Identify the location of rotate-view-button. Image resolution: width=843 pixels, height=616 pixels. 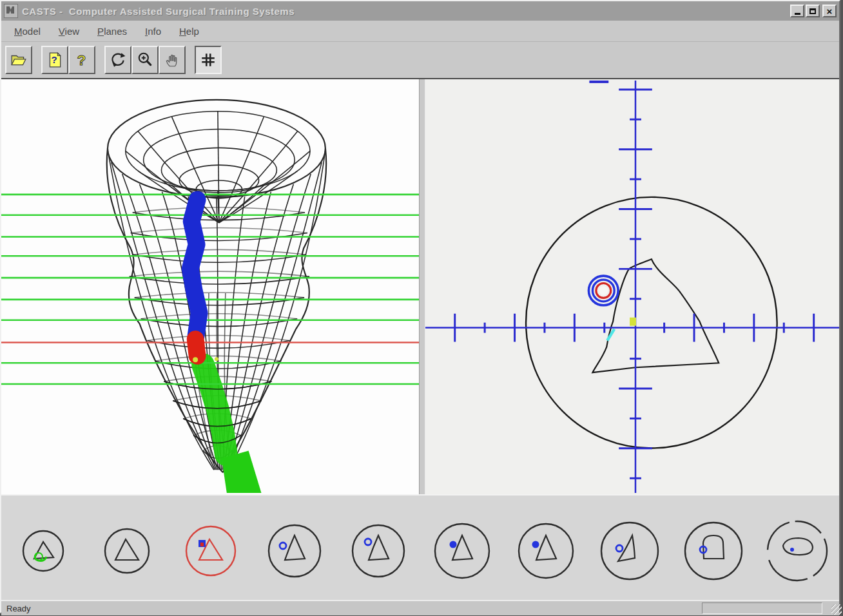
(118, 60).